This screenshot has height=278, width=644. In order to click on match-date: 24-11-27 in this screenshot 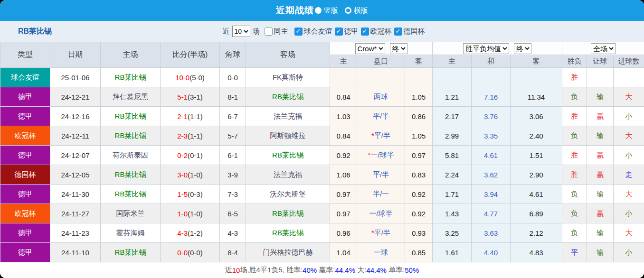, I will do `click(76, 213)`.